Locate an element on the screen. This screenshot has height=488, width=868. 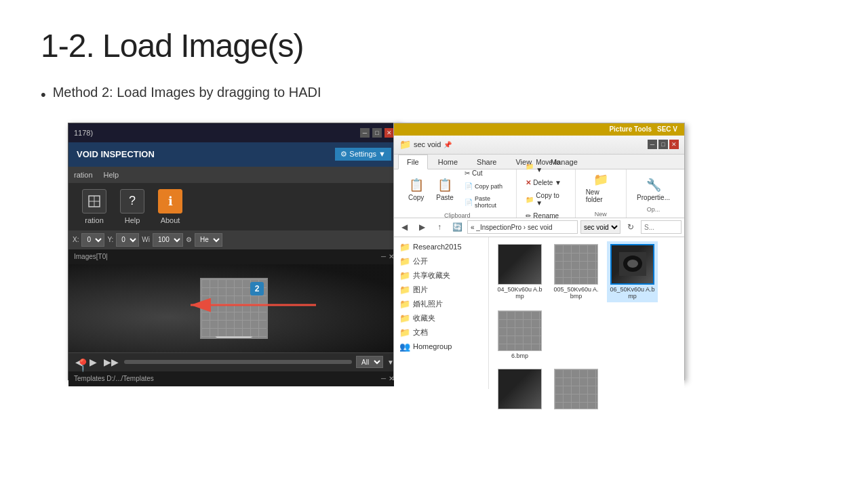
tree-item-homegroup: 👥 Homegroup is located at coordinates (441, 347).